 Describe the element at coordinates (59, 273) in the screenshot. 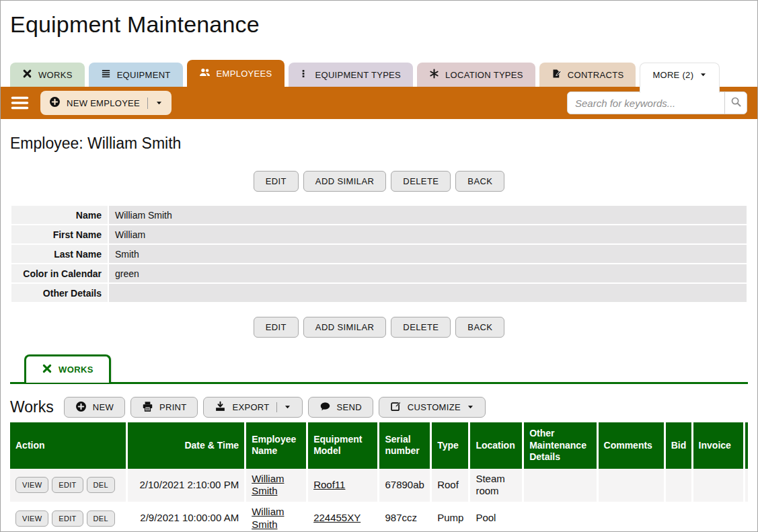

I see `field-label: Color in Calendar` at that location.